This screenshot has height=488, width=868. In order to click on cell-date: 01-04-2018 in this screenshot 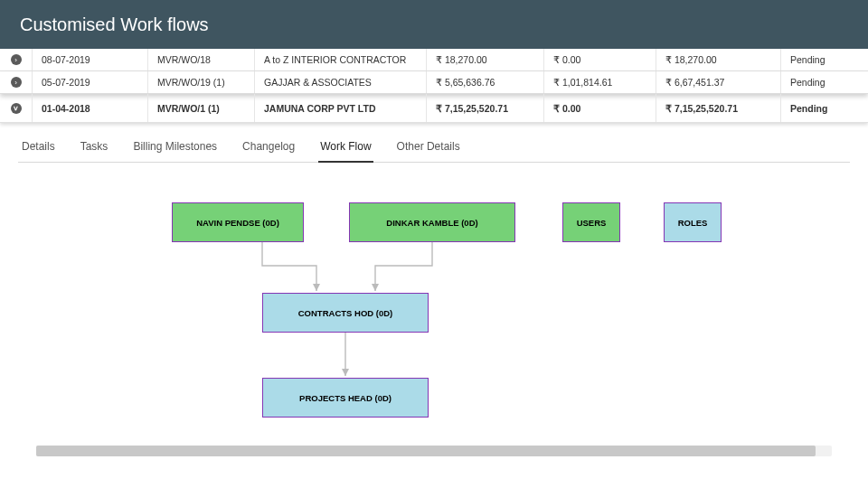, I will do `click(90, 108)`.